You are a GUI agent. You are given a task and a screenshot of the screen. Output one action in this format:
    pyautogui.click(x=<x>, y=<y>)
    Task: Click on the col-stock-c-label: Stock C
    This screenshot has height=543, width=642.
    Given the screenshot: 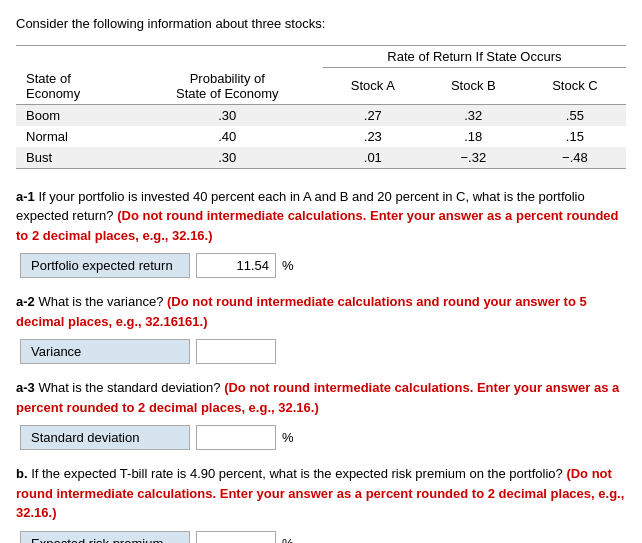 What is the action you would take?
    pyautogui.click(x=575, y=86)
    